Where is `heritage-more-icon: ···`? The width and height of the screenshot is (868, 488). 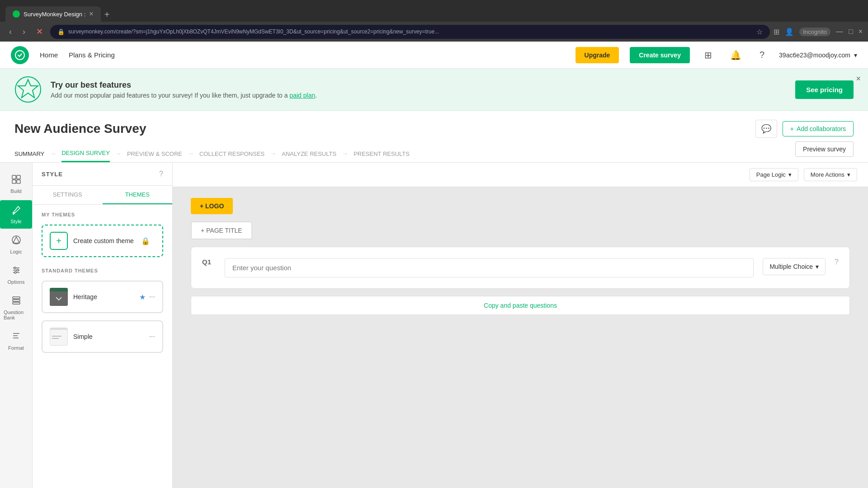 heritage-more-icon: ··· is located at coordinates (152, 297).